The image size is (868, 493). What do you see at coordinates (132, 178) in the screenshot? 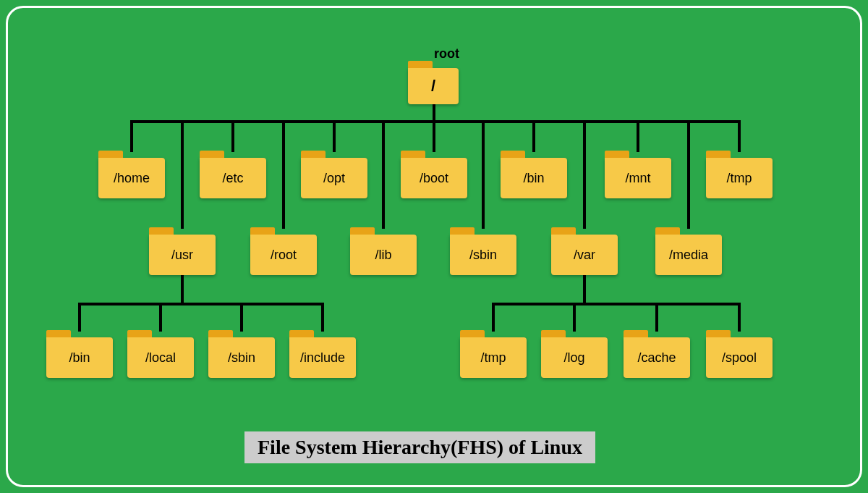
I see `folder-home: /home` at bounding box center [132, 178].